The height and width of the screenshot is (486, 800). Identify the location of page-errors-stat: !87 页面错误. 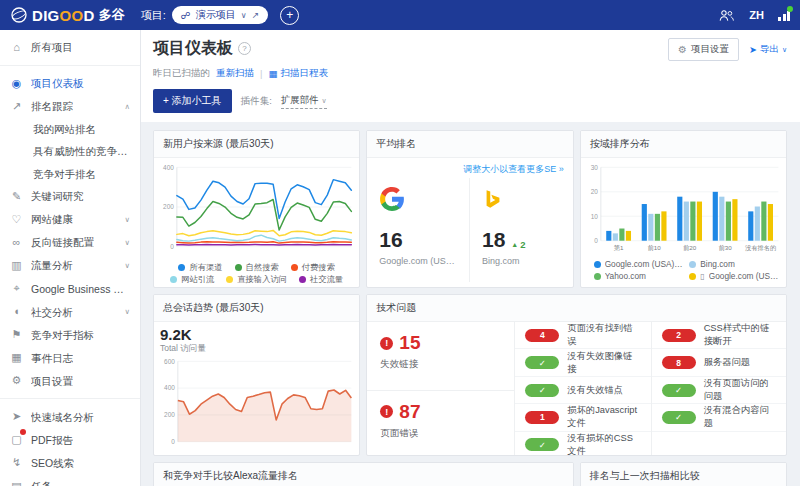
(440, 424).